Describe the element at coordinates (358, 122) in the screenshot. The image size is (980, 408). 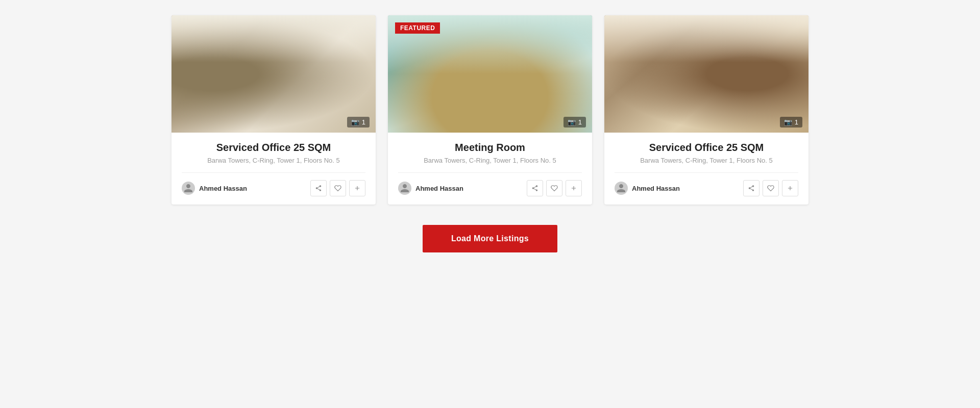
I see `photo-count-1: 📷 1` at that location.